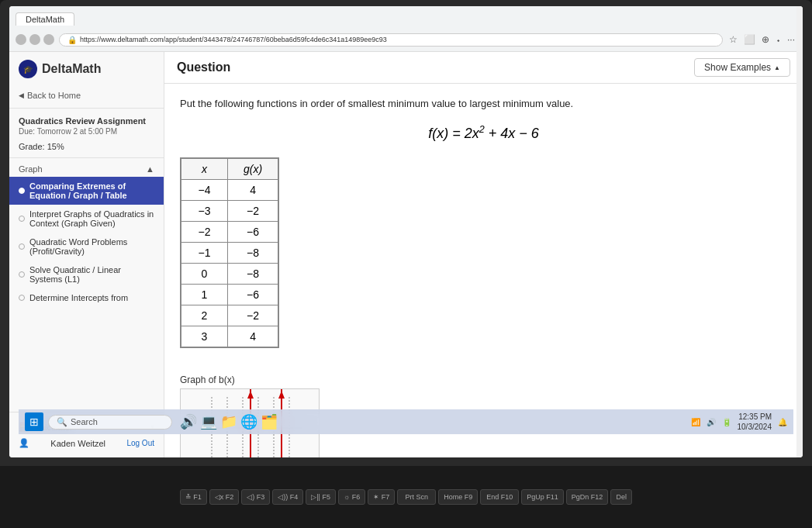 Image resolution: width=812 pixels, height=528 pixels. Describe the element at coordinates (194, 497) in the screenshot. I see `key-f1: ≛ F1` at that location.